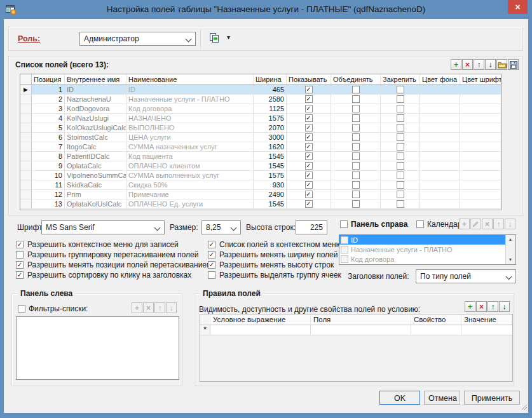 This screenshot has width=532, height=418. What do you see at coordinates (492, 398) in the screenshot?
I see `apply-button: Применить` at bounding box center [492, 398].